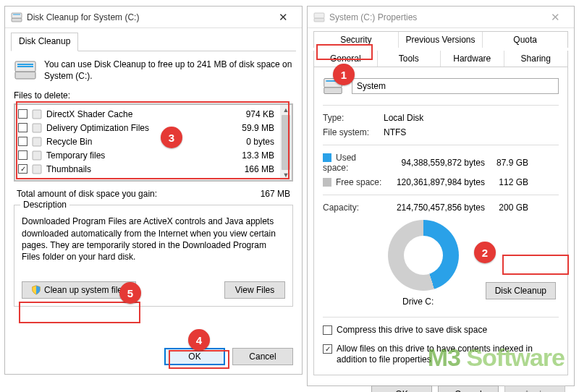 The image size is (579, 392). I want to click on scroll-up-icon: ▲, so click(287, 110).